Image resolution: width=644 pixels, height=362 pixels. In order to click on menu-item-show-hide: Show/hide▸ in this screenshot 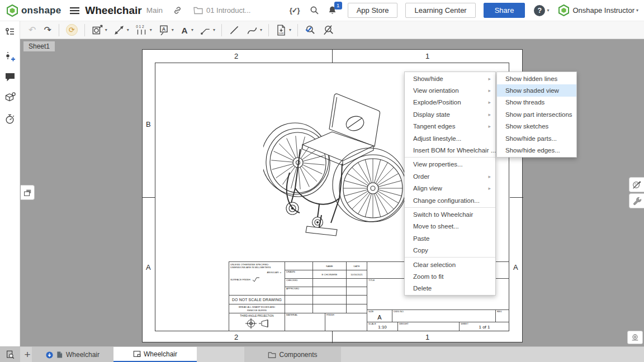, I will do `click(450, 78)`.